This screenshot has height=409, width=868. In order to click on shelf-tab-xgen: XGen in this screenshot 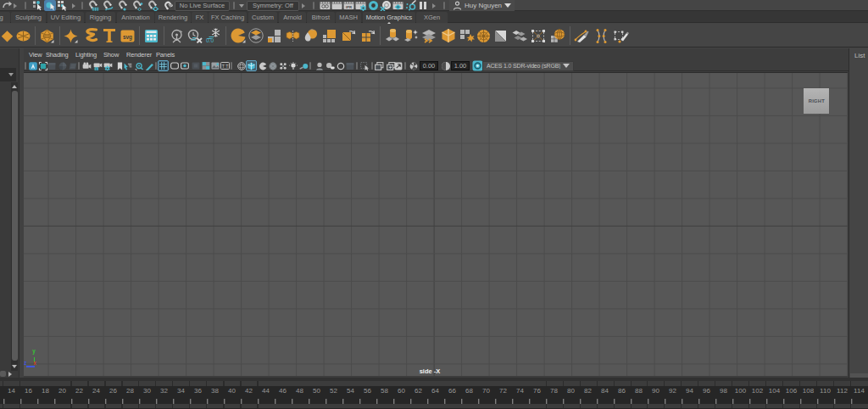, I will do `click(432, 17)`.